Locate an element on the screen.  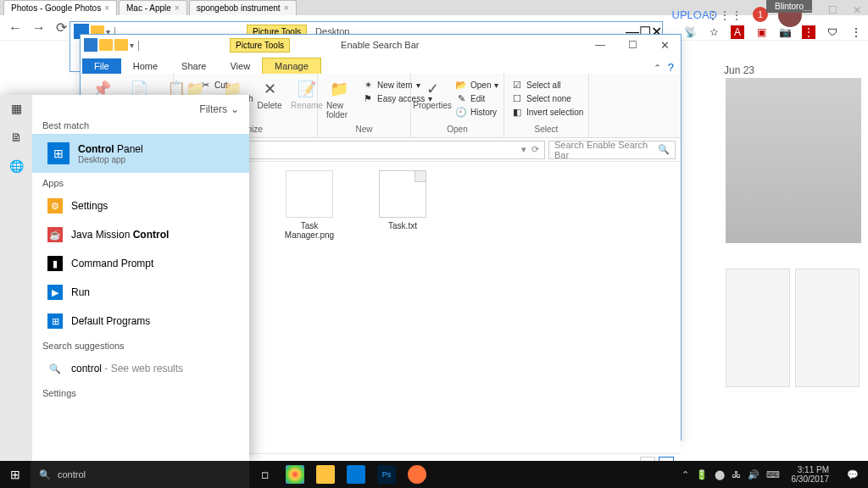
select-all-button: ☑Select all is located at coordinates (548, 85).